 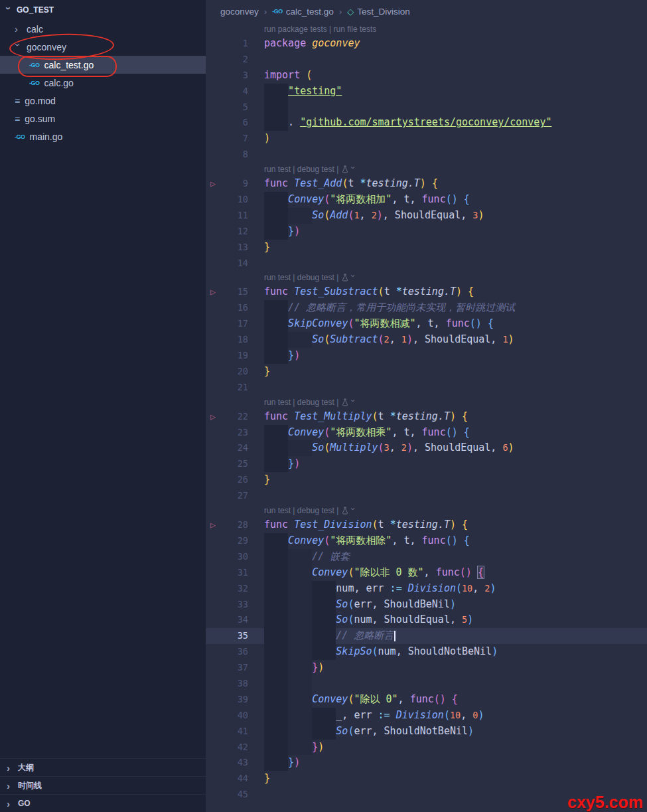 I want to click on code-line: 39Convey("除以 0", func() {, so click(x=426, y=700).